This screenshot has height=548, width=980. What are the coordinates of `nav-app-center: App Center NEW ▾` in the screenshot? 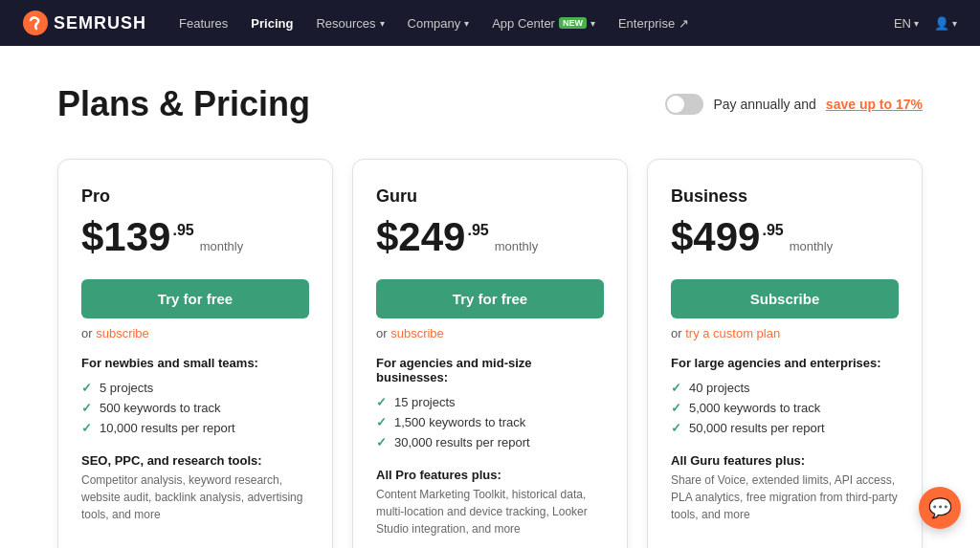 It's located at (544, 23).